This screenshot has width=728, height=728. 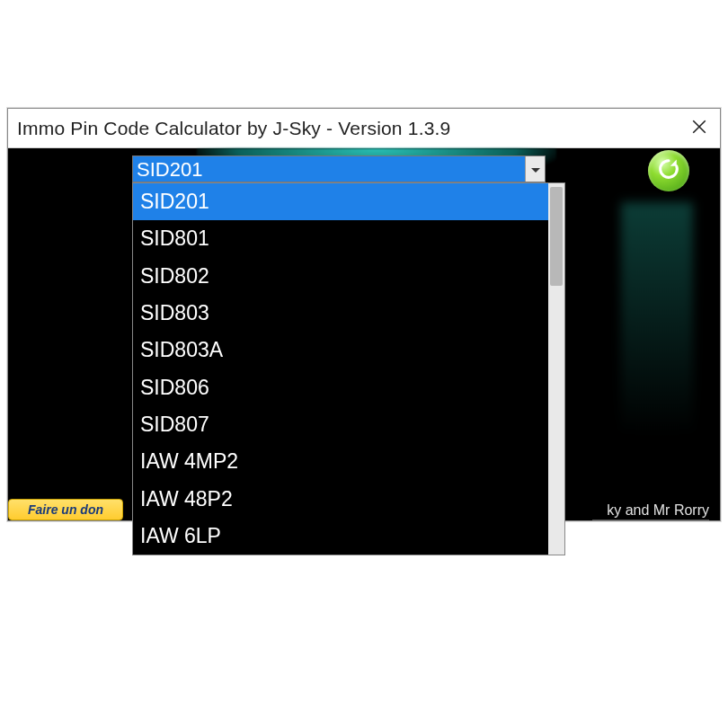 What do you see at coordinates (234, 129) in the screenshot?
I see `window-title: Immo Pin Code Calculator by J-Sky - Vers…` at bounding box center [234, 129].